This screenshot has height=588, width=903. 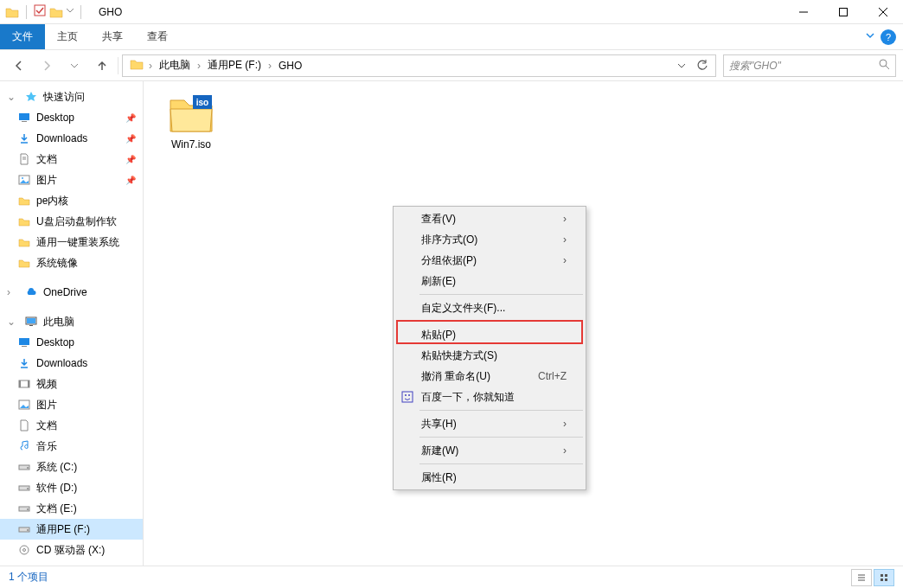 What do you see at coordinates (71, 242) in the screenshot?
I see `sidebar-item-qa-reinstall: 通用一键重装系统` at bounding box center [71, 242].